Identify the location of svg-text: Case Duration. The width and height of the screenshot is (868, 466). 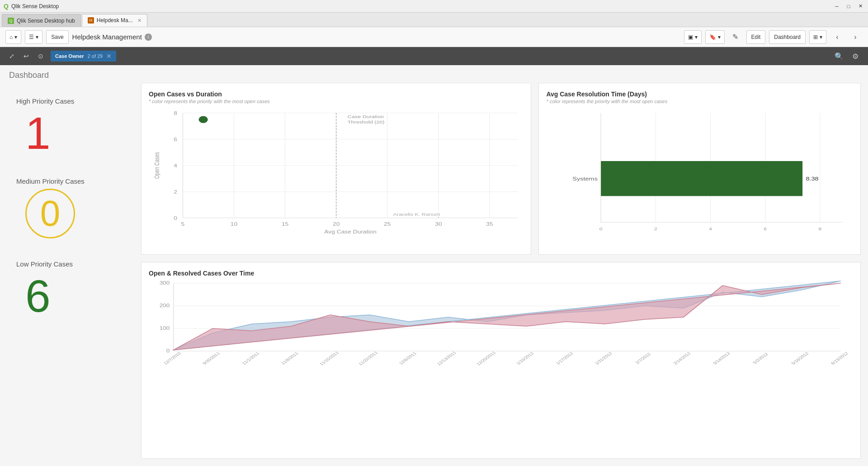
(366, 117).